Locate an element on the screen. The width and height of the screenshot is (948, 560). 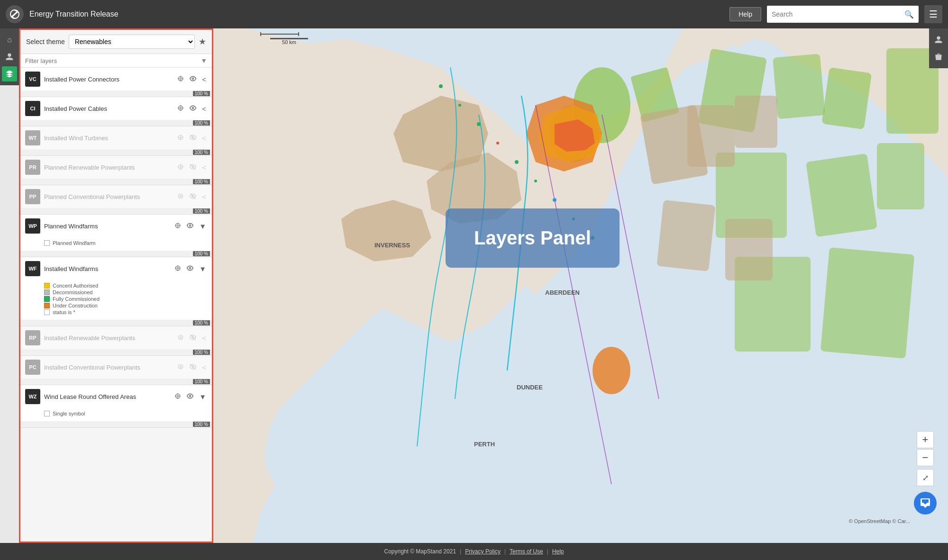
pct-label-vc: 100 % is located at coordinates (201, 94).